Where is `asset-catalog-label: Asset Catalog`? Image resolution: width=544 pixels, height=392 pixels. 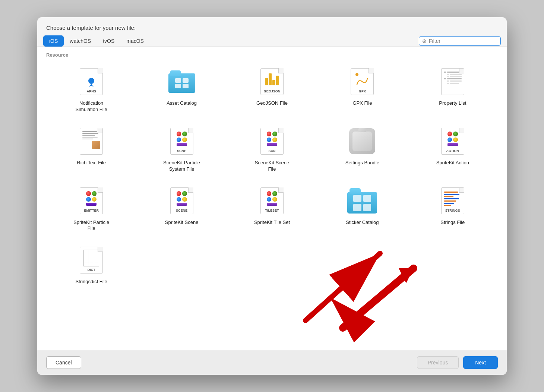 asset-catalog-label: Asset Catalog is located at coordinates (182, 104).